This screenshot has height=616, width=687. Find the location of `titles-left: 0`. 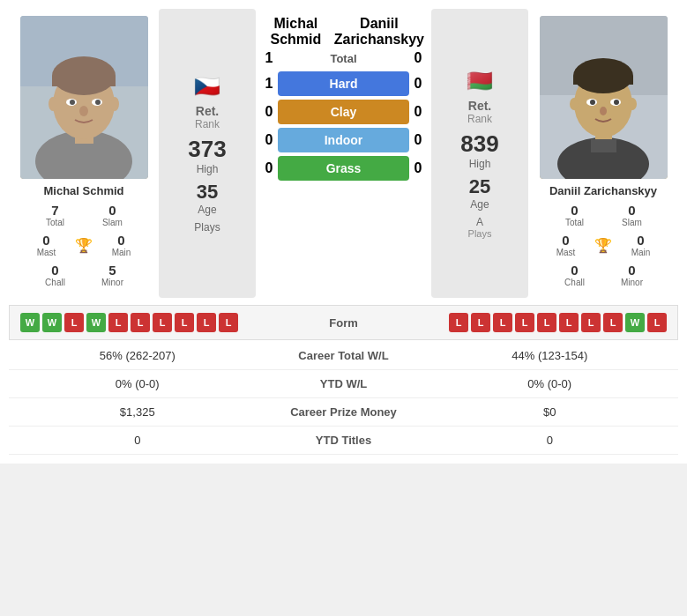

titles-left: 0 is located at coordinates (138, 441).